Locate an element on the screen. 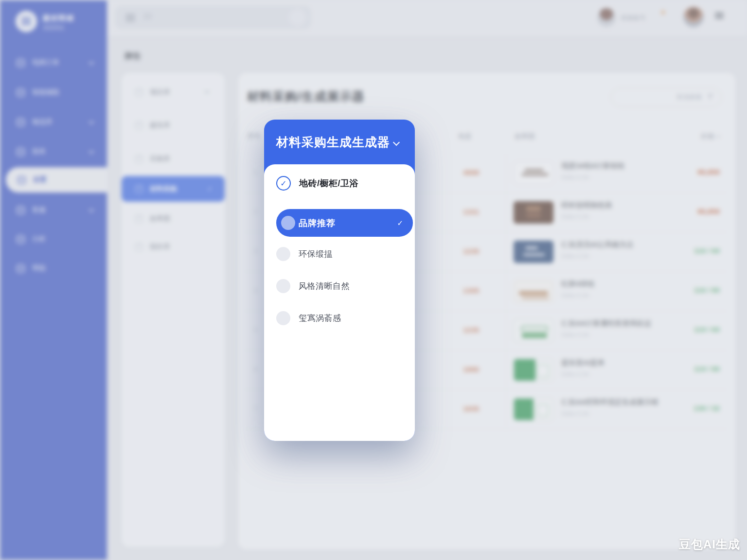 This screenshot has width=747, height=560. material-generator-modal: 材料采购生成生成器 地砖/橱柜/卫浴 品牌推荐 环保缎揾 风格清晰自然 is located at coordinates (339, 280).